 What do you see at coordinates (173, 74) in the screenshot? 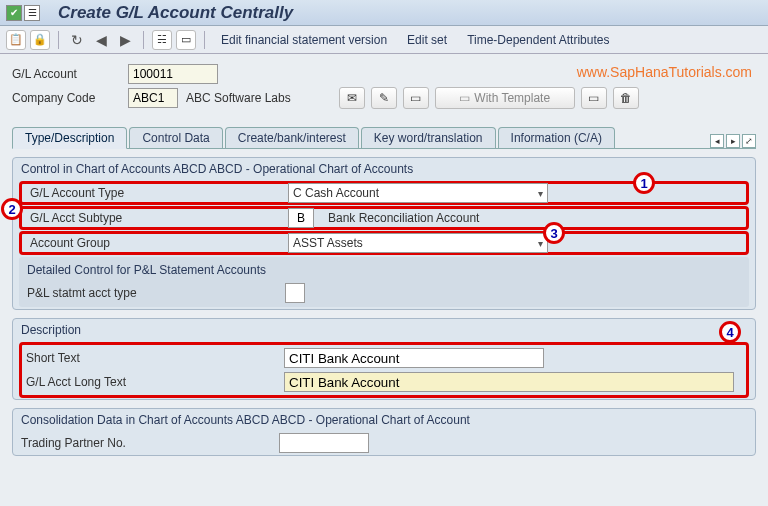
I see `gl-account-input` at bounding box center [173, 74].